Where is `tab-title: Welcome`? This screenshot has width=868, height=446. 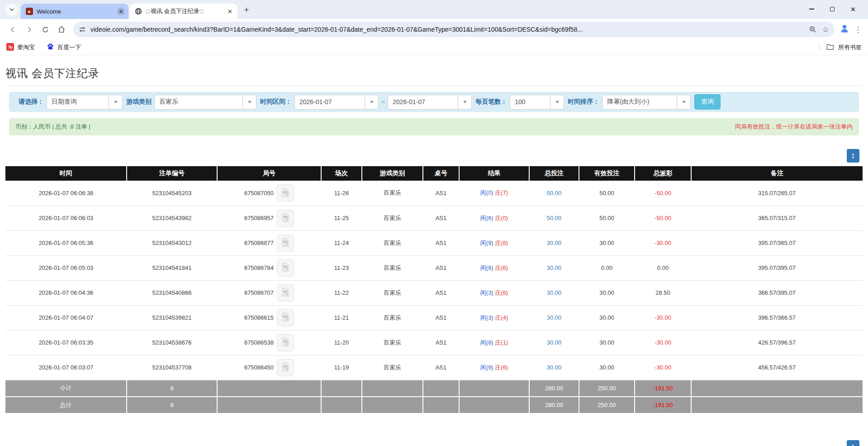
tab-title: Welcome is located at coordinates (75, 12).